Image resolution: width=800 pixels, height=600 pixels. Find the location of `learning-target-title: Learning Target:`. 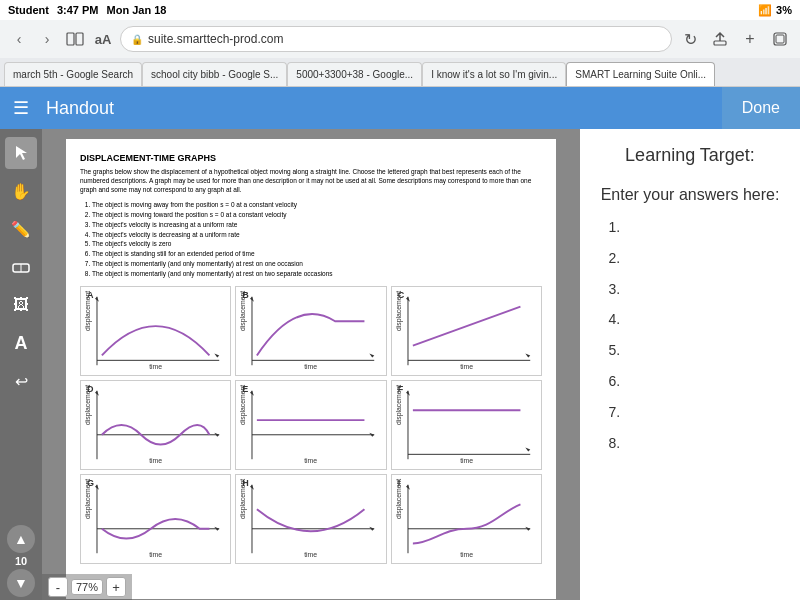

learning-target-title: Learning Target: is located at coordinates (690, 156).